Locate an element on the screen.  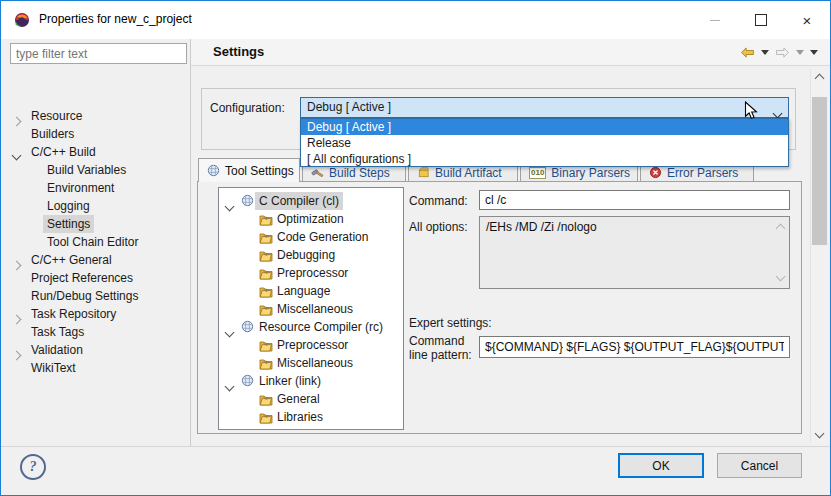
tree-item-debugging: Debugging is located at coordinates (311, 255).